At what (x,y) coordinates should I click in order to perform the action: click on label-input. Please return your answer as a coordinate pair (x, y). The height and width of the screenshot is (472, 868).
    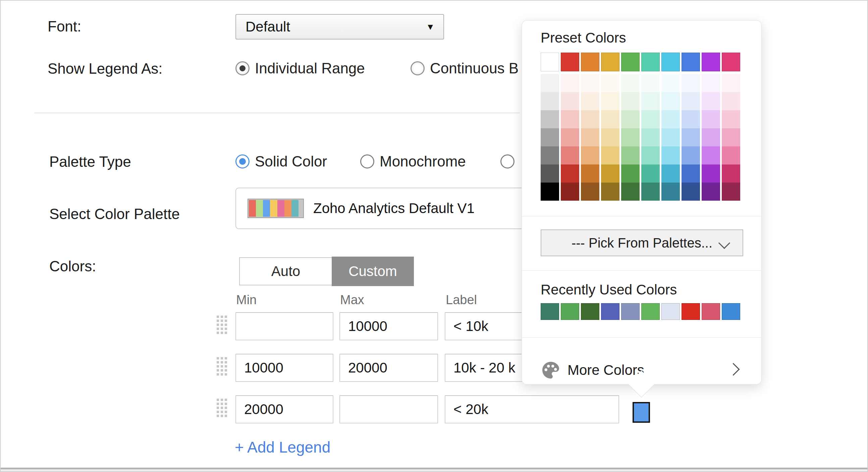
    Looking at the image, I should click on (532, 409).